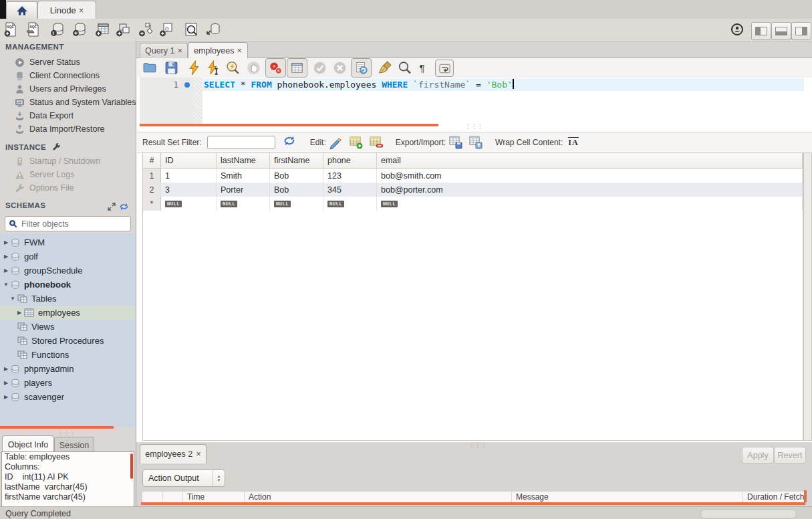 The height and width of the screenshot is (519, 812). Describe the element at coordinates (297, 68) in the screenshot. I see `limit-rows-button` at that location.